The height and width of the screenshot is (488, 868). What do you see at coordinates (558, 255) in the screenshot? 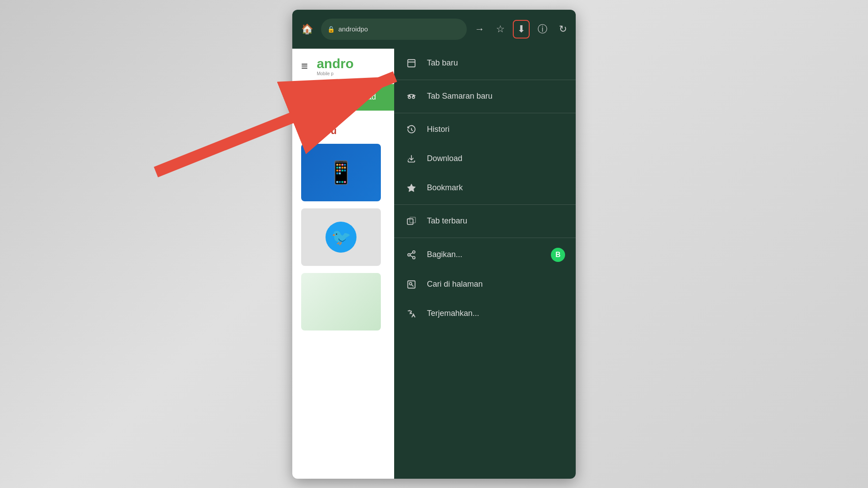
I see `whatsapp-badge: B` at bounding box center [558, 255].